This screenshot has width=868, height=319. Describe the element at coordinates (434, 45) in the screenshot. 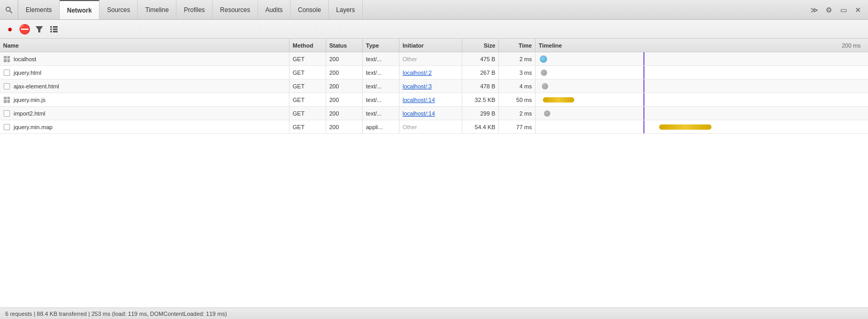

I see `table-header: Name Method Status Type Initiator Size T…` at that location.